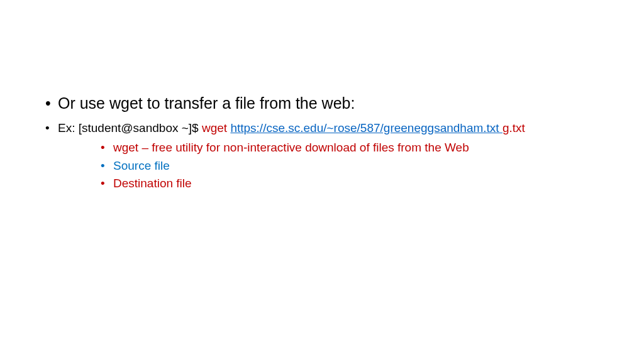  I want to click on source-file-label: Source file, so click(142, 166).